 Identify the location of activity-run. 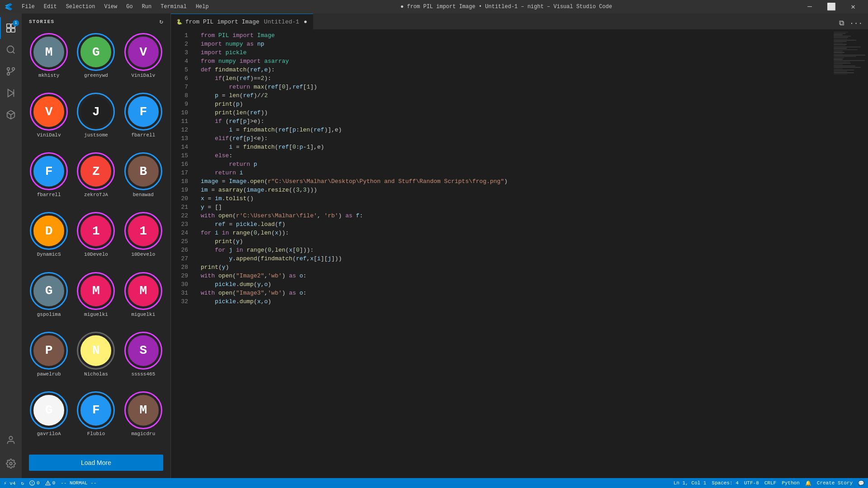
(11, 93).